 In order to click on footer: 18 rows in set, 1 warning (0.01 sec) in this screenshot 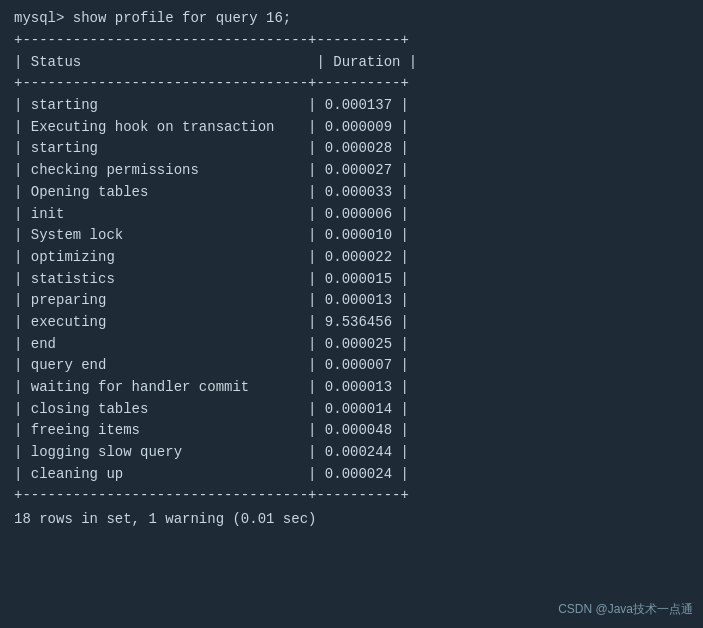, I will do `click(352, 519)`.